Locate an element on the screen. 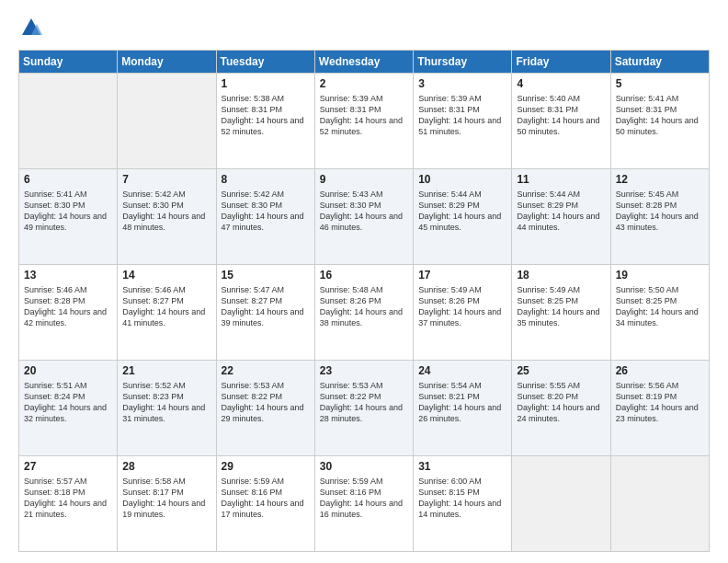 This screenshot has height=563, width=728. calendar-cell: 2Sunrise: 5:39 AMSunset: 8:31 PMDaylight… is located at coordinates (364, 121).